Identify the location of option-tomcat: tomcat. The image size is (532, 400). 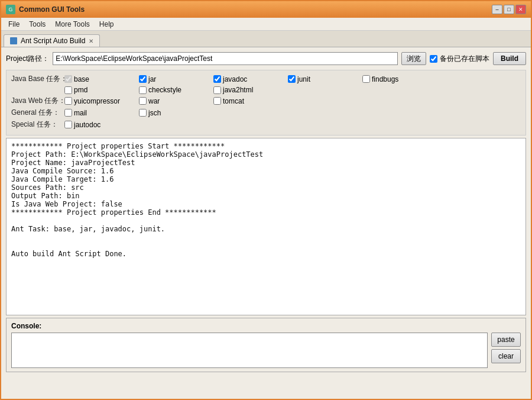
(246, 101).